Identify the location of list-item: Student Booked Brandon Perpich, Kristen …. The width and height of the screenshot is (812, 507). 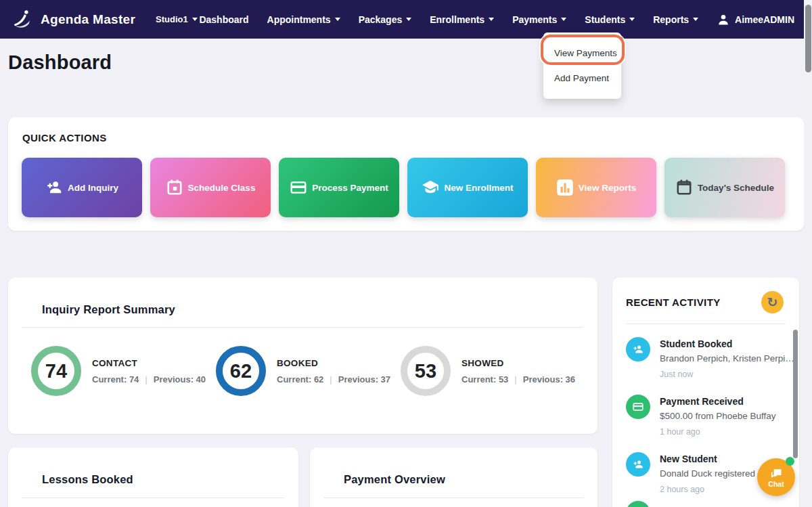
(704, 358).